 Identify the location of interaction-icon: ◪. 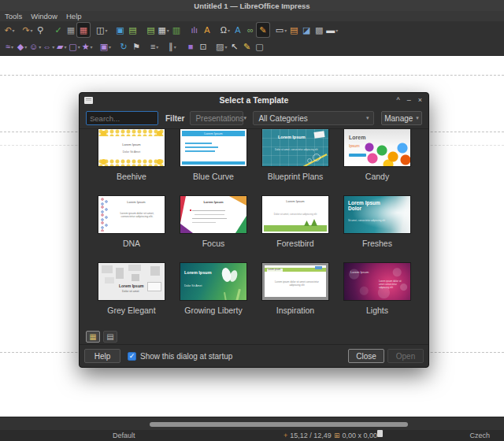
(306, 30).